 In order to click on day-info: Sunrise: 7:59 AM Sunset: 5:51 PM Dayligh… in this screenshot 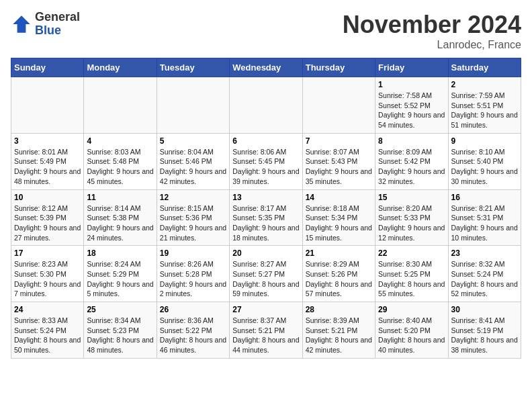, I will do `click(485, 110)`.